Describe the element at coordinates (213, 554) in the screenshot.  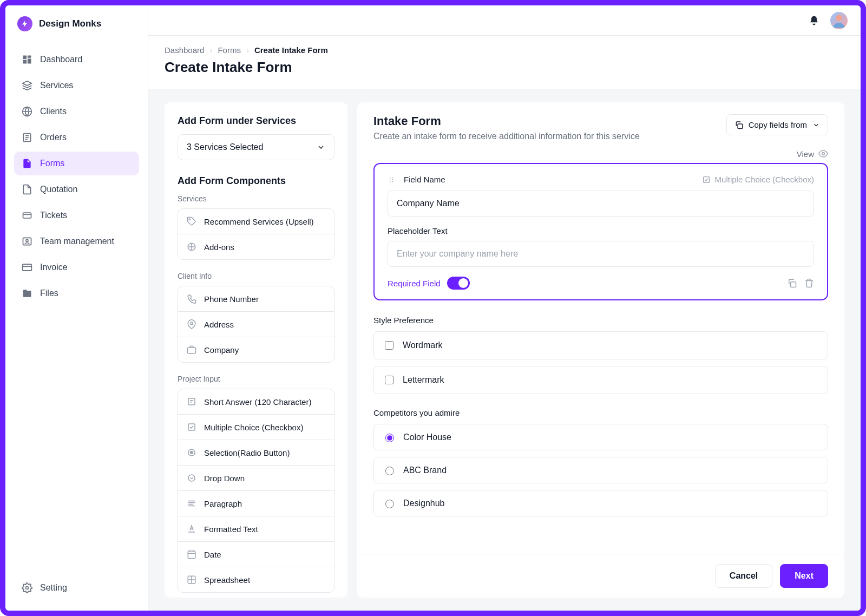
I see `component-label: Date` at that location.